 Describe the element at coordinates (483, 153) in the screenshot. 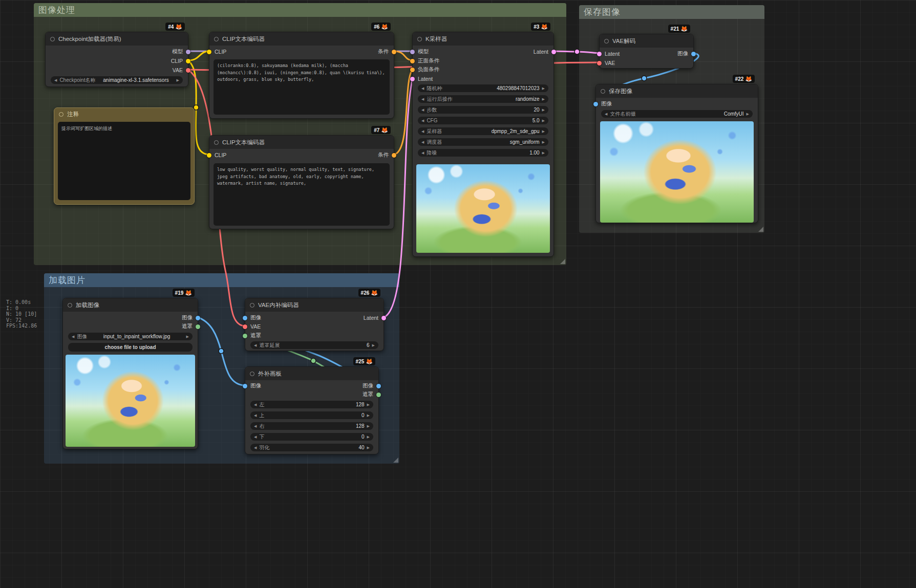

I see `widget-denoise: ◀ 降噪 1.00 ▶` at that location.